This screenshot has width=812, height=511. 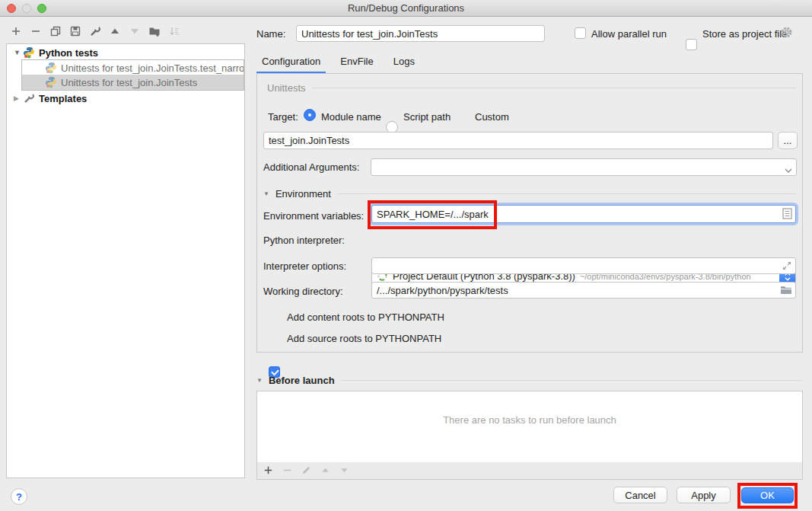 I want to click on target-module-name-label: Module name, so click(x=352, y=117).